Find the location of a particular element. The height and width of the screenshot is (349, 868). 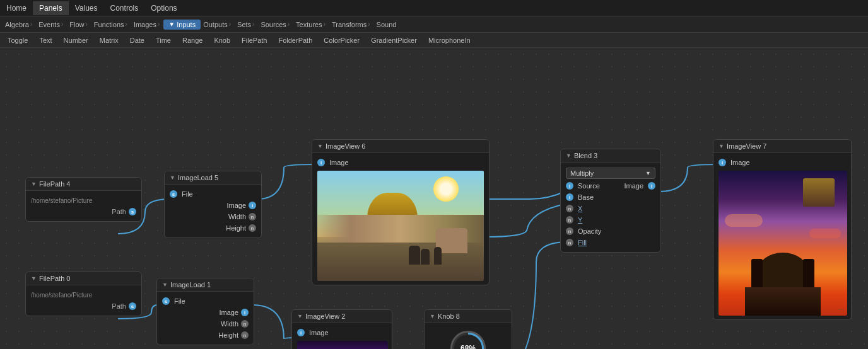

node-blend3-source-label: Source is located at coordinates (589, 186).